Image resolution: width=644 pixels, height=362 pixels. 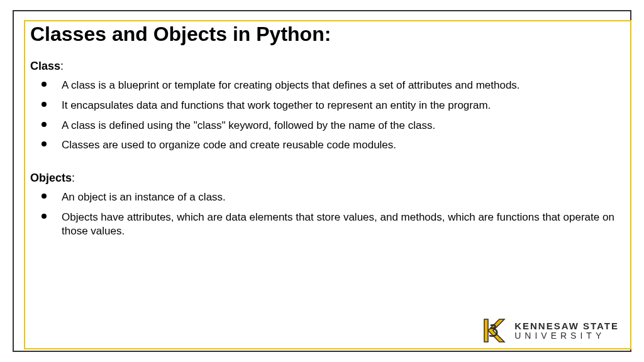 What do you see at coordinates (567, 331) in the screenshot?
I see `logo-text: KENNESAW STATE UNIVERSITY` at bounding box center [567, 331].